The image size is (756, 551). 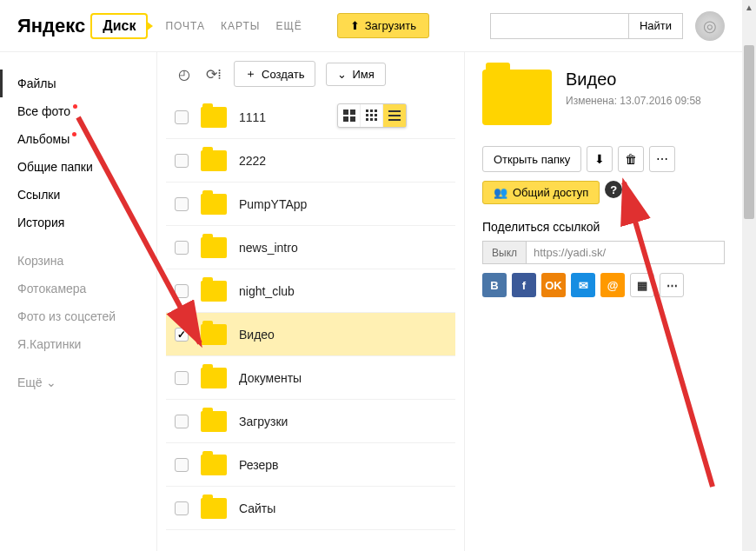 I want to click on create-button: ＋Создать, so click(x=275, y=74).